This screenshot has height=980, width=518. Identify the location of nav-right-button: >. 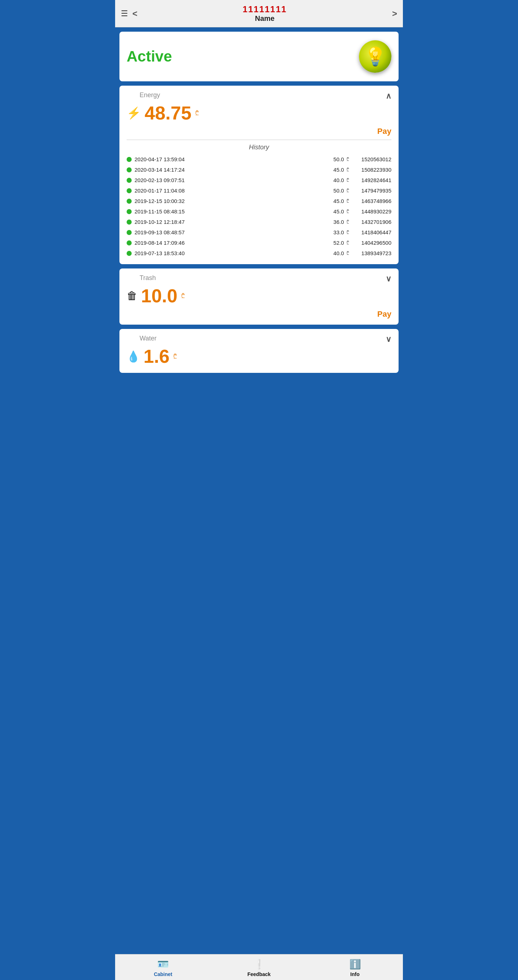
(395, 14).